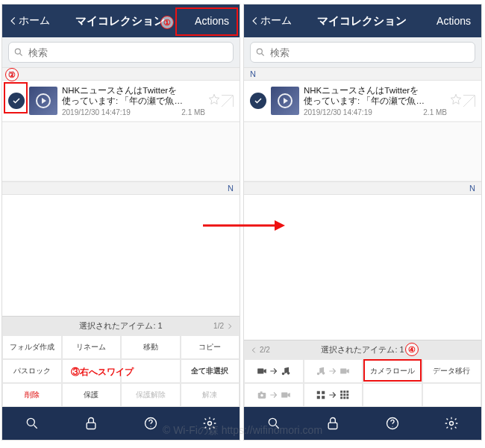  What do you see at coordinates (16, 101) in the screenshot?
I see `check-icon` at bounding box center [16, 101].